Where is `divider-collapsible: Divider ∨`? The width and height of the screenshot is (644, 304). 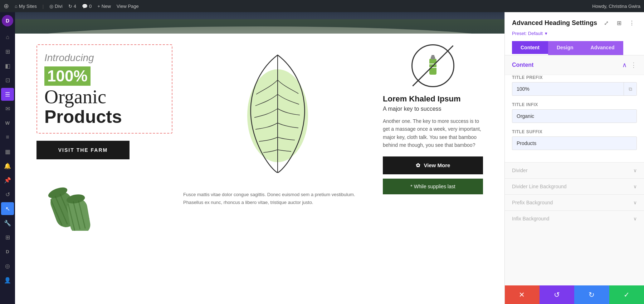 divider-collapsible: Divider ∨ is located at coordinates (575, 170).